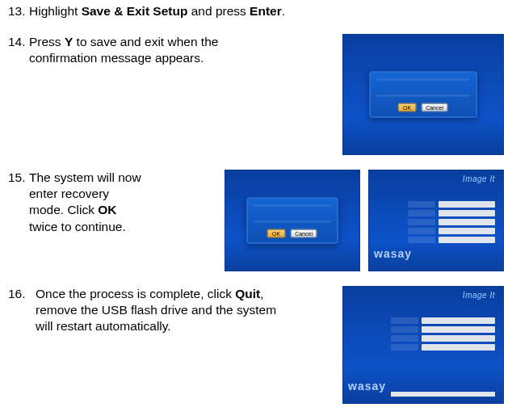 The width and height of the screenshot is (512, 420). Describe the element at coordinates (78, 226) in the screenshot. I see `text: twice to continue.` at that location.